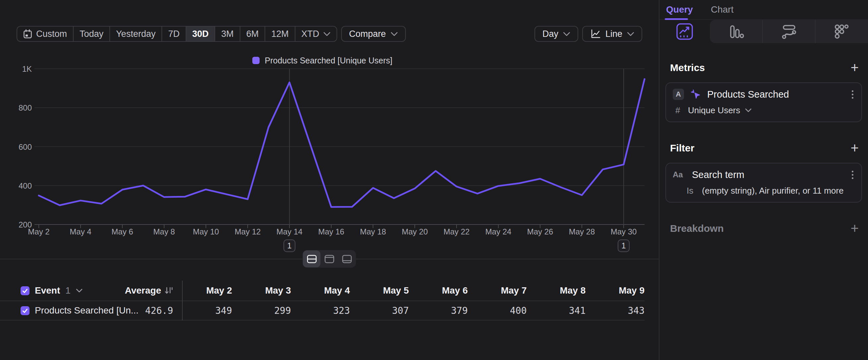  I want to click on range-7d-button: 7D, so click(174, 34).